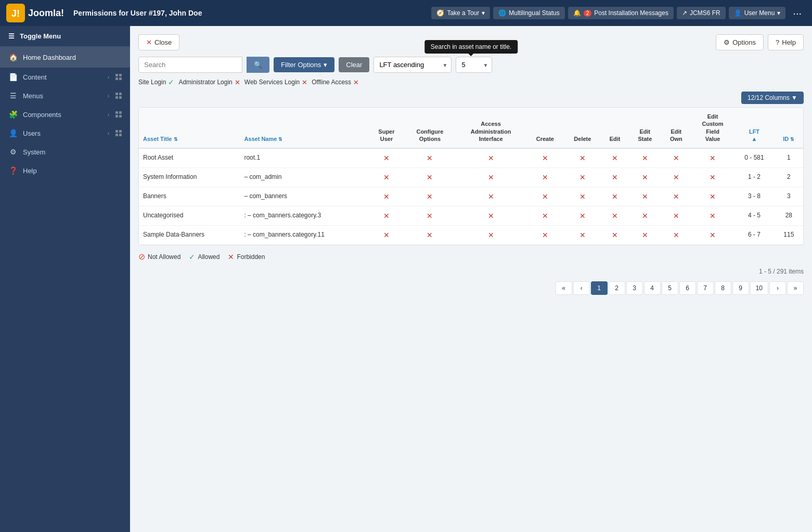  What do you see at coordinates (65, 57) in the screenshot?
I see `sidebar-item-home-dashboard: 🏠 Home Dashboard` at bounding box center [65, 57].